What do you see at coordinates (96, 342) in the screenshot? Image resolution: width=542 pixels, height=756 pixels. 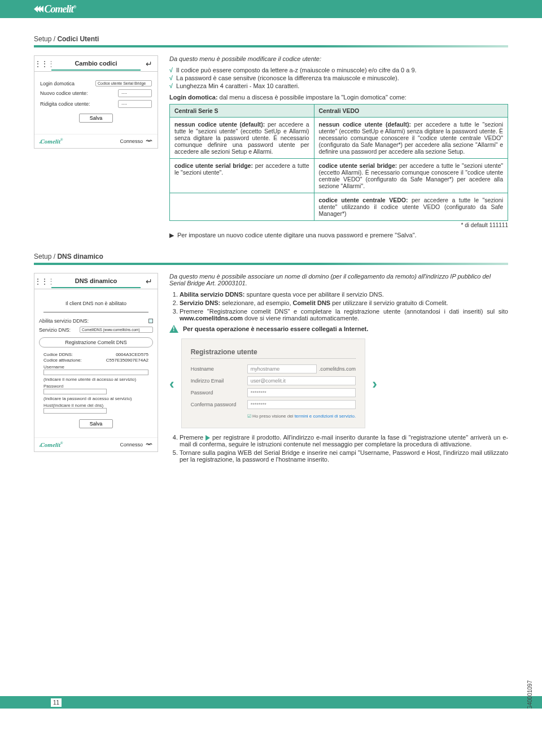 I see `register-comelit-dns-button: Registrazione Comelit DNS` at bounding box center [96, 342].